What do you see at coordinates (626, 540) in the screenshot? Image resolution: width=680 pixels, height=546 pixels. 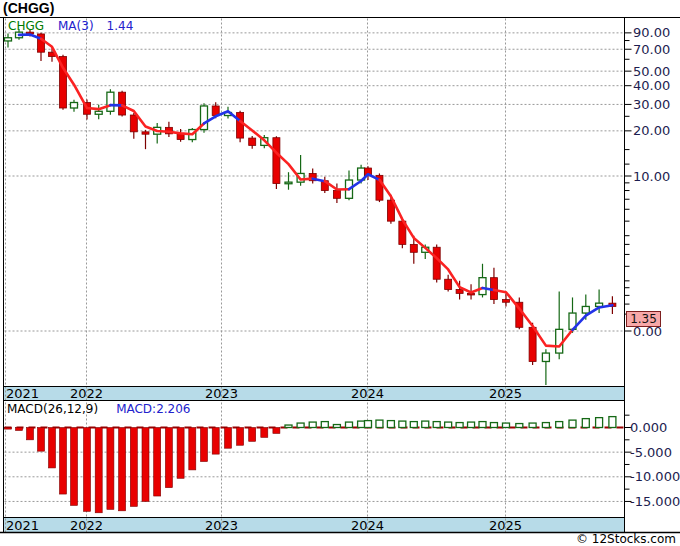 I see `copyright: © 12Stocks.com` at bounding box center [626, 540].